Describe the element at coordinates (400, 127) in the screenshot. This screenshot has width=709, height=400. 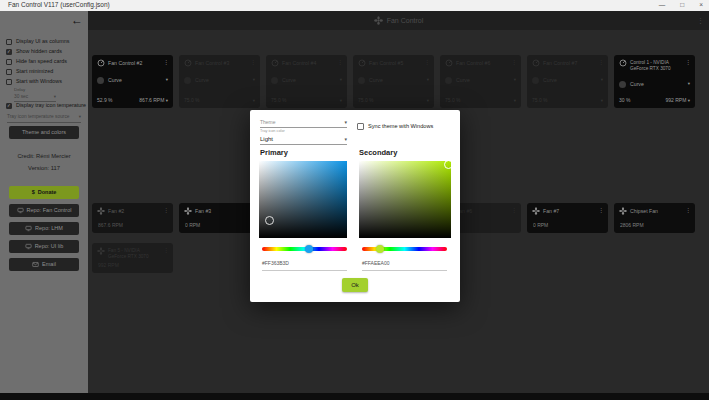
I see `sync-theme-label: Sync theme with Windows` at that location.